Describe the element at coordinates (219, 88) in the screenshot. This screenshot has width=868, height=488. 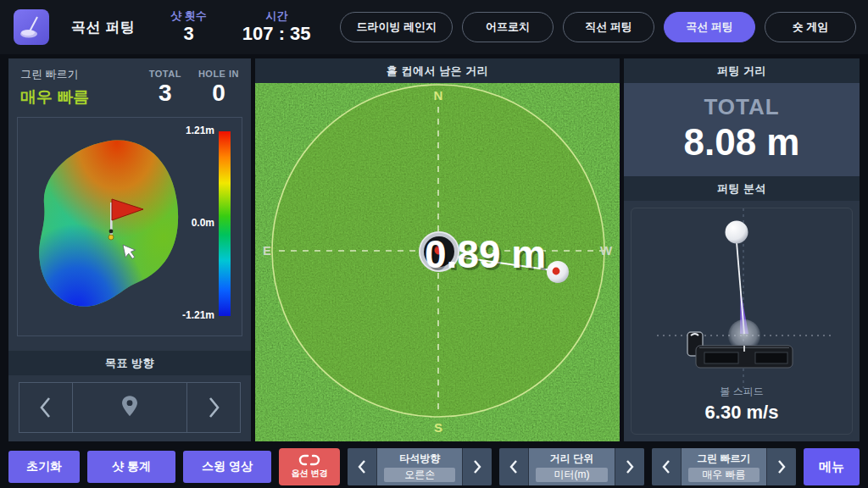
I see `hole-in: HOLE IN 0` at that location.